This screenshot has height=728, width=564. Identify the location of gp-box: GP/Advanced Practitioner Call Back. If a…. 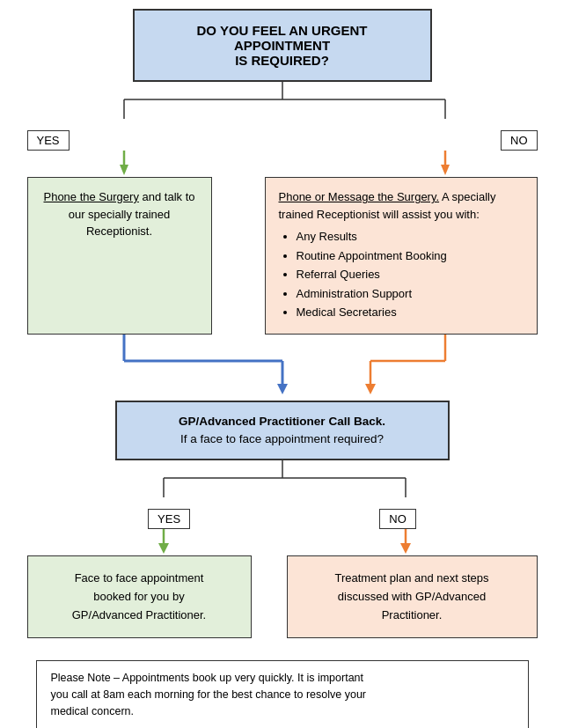
(282, 431).